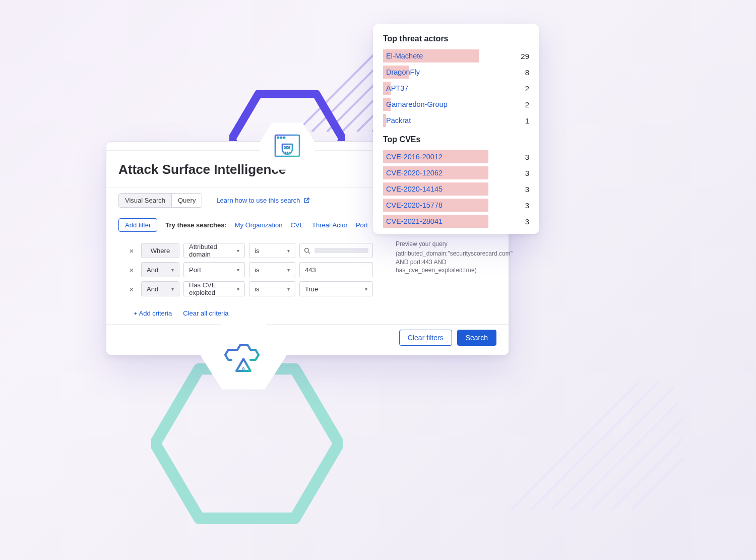 This screenshot has width=756, height=560. I want to click on threat-list: El-Machete29DragonFly8APT372Gamaredon-Gr…, so click(456, 88).